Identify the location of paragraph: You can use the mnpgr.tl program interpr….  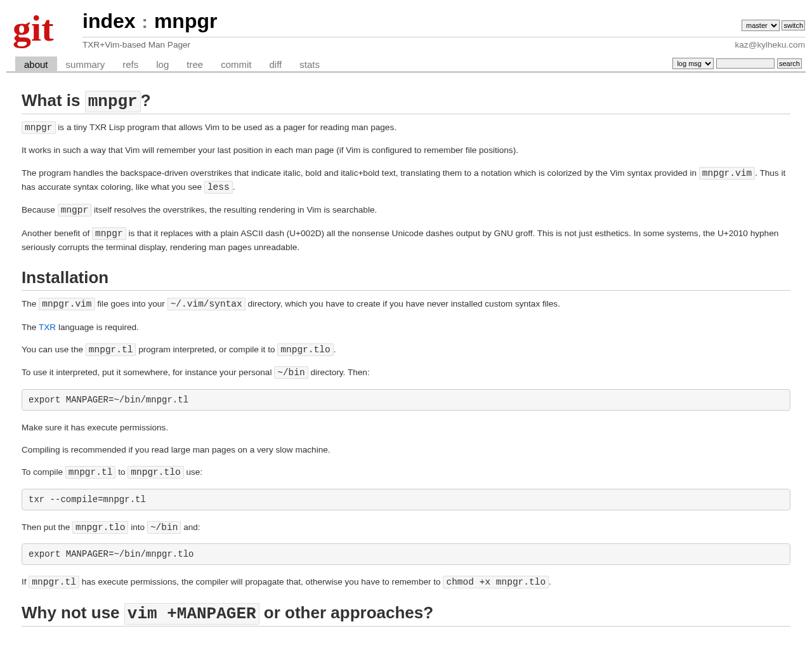
(406, 350).